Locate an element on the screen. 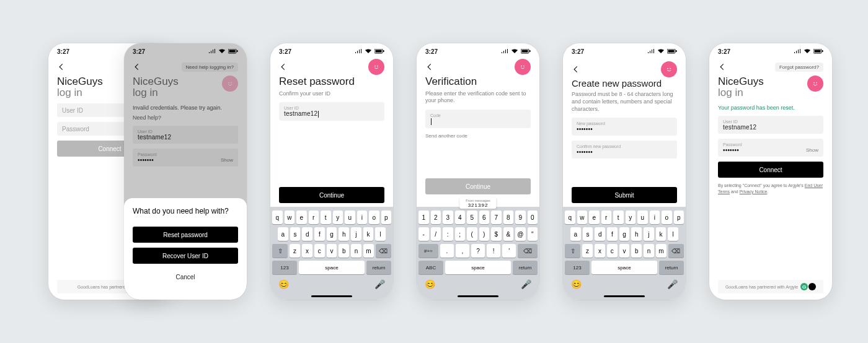 This screenshot has width=868, height=343. key-,: , is located at coordinates (463, 251).